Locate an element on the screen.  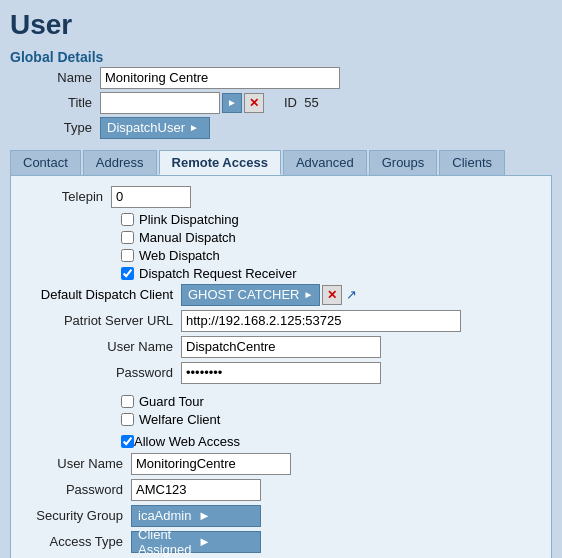
guard-tour-label: Guard Tour is located at coordinates (172, 402).